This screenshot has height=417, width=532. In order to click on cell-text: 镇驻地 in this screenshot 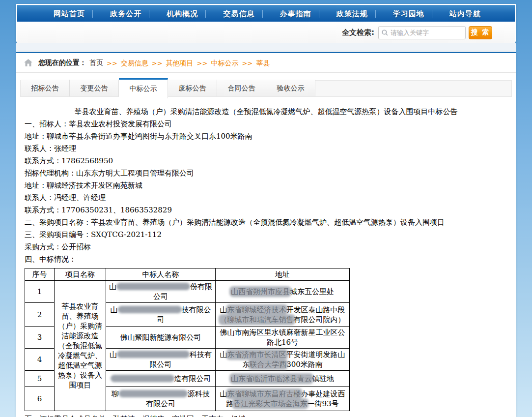, I will do `click(323, 379)`.